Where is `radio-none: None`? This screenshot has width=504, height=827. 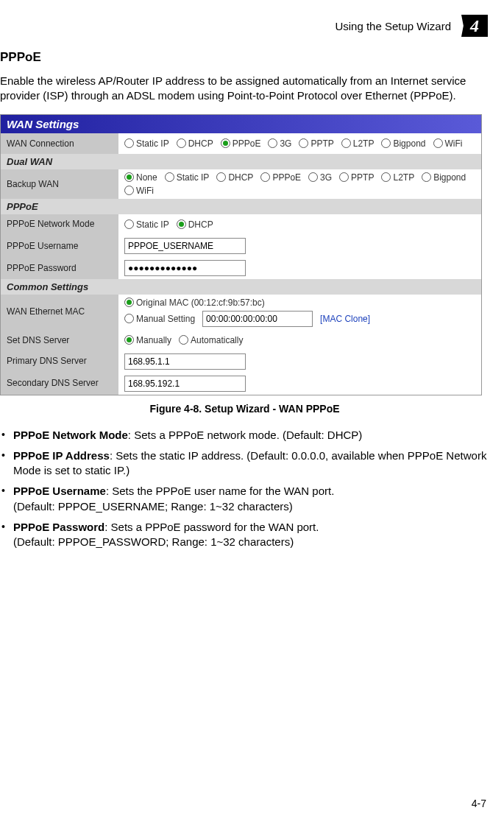 radio-none: None is located at coordinates (141, 177).